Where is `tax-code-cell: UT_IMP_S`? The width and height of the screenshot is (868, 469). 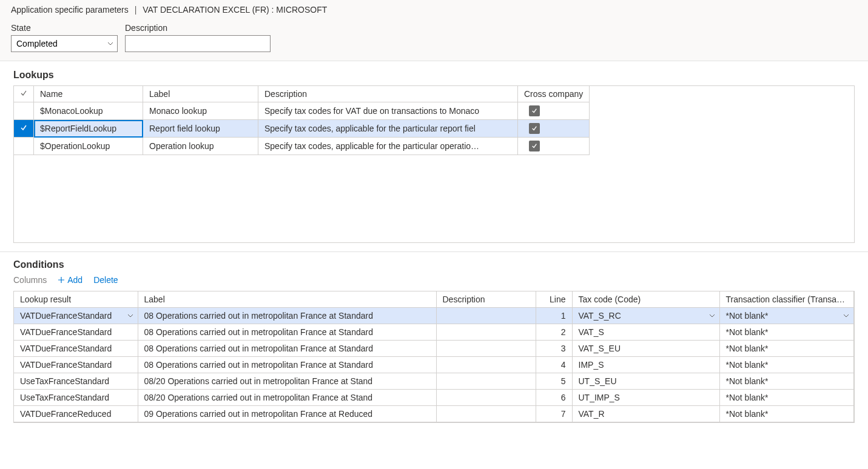 tax-code-cell: UT_IMP_S is located at coordinates (645, 397).